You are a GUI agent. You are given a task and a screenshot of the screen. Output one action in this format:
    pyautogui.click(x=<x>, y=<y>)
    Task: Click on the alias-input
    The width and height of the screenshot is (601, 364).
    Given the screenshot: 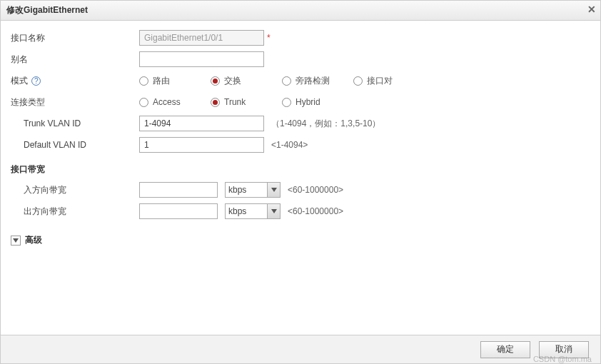 What is the action you would take?
    pyautogui.click(x=201, y=59)
    